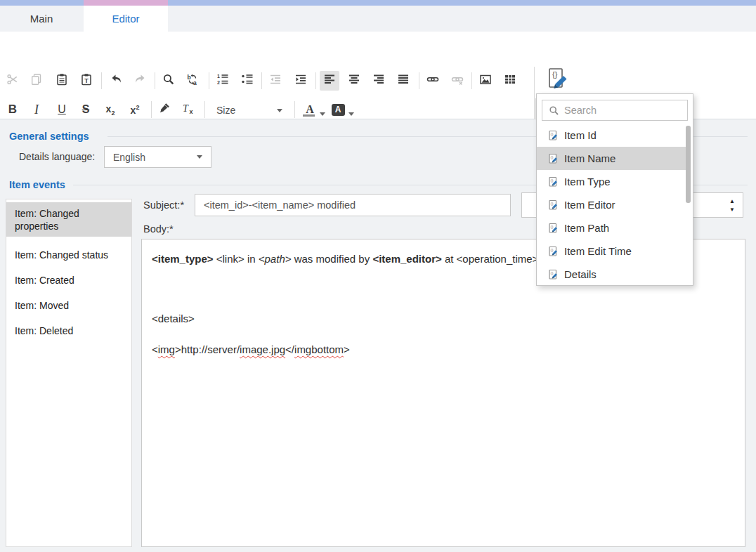 The height and width of the screenshot is (552, 756). Describe the element at coordinates (354, 81) in the screenshot. I see `align-center-button` at that location.